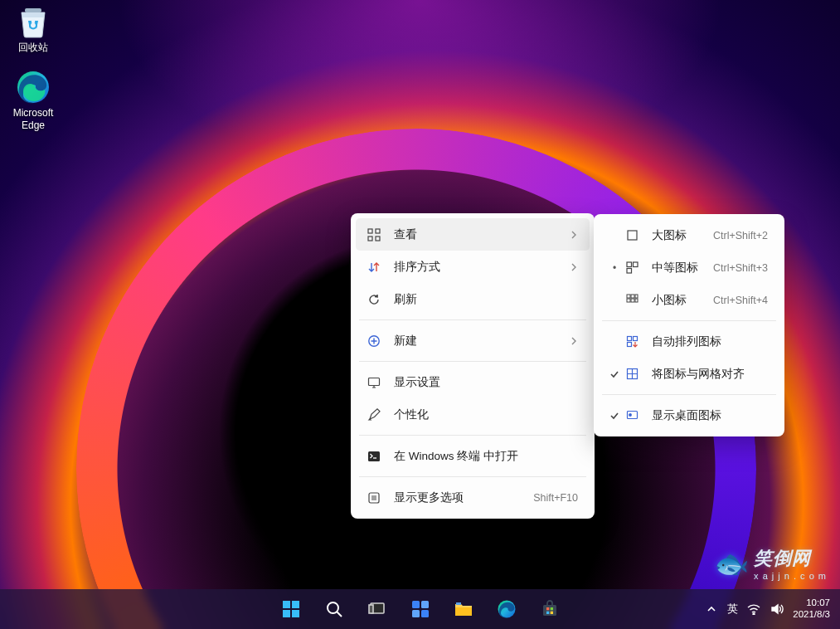 The image size is (840, 629). What do you see at coordinates (675, 268) in the screenshot?
I see `submenu-item-label: 中等图标` at bounding box center [675, 268].